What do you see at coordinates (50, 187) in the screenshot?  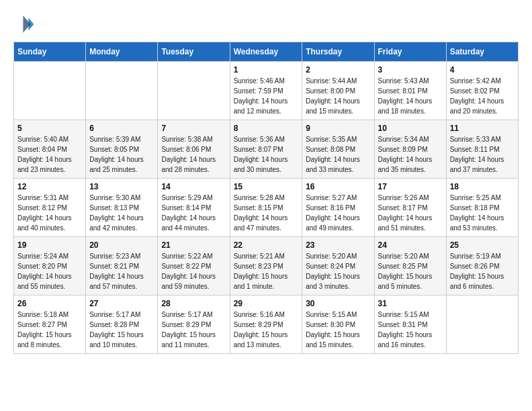 I see `day-number: 12` at bounding box center [50, 187].